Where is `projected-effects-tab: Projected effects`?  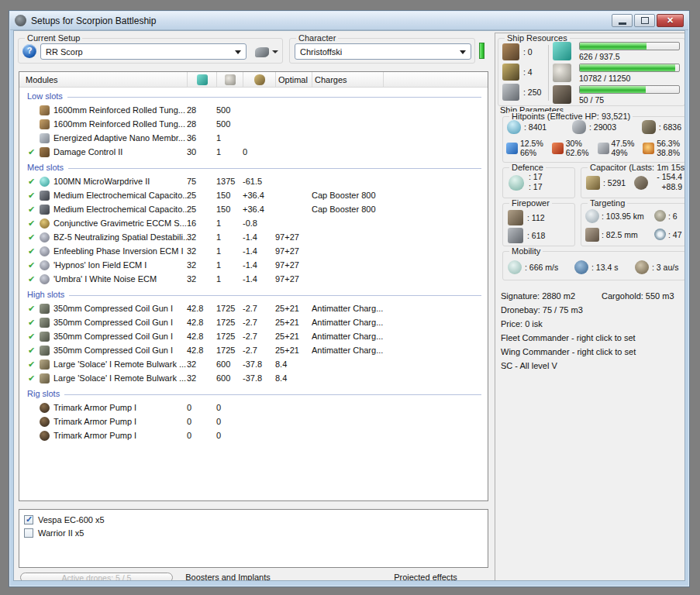
projected-effects-tab: Projected effects is located at coordinates (426, 576).